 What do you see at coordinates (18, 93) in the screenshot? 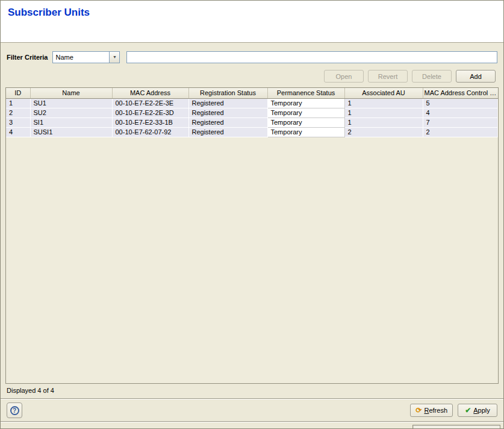
I see `column-header-id: ID` at bounding box center [18, 93].